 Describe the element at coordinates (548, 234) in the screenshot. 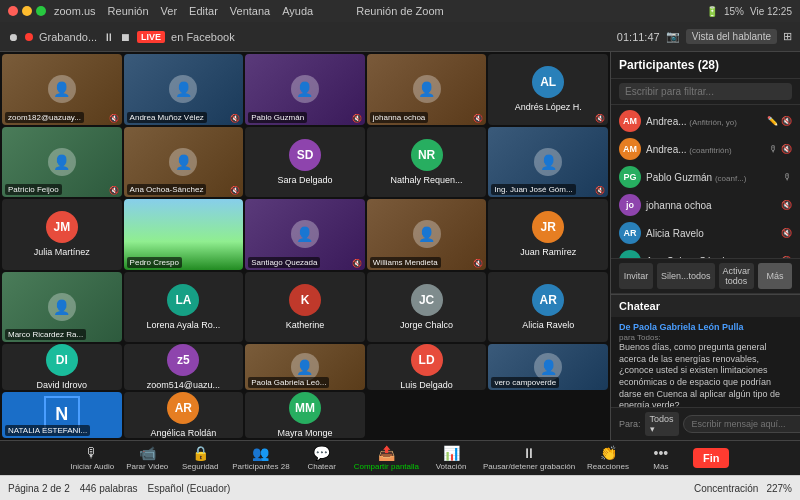

I see `video-cell-14: JR Juan Ramírez` at that location.